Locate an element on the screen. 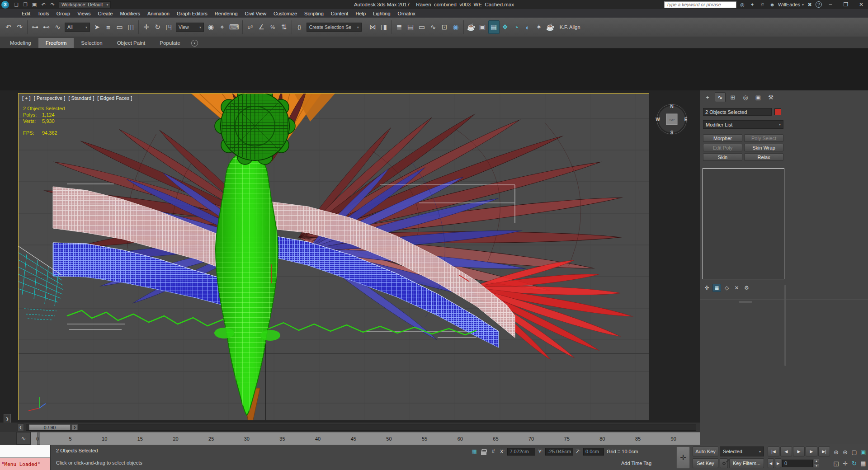 This screenshot has width=868, height=470. plugin-extra-icon: ✶ is located at coordinates (539, 27).